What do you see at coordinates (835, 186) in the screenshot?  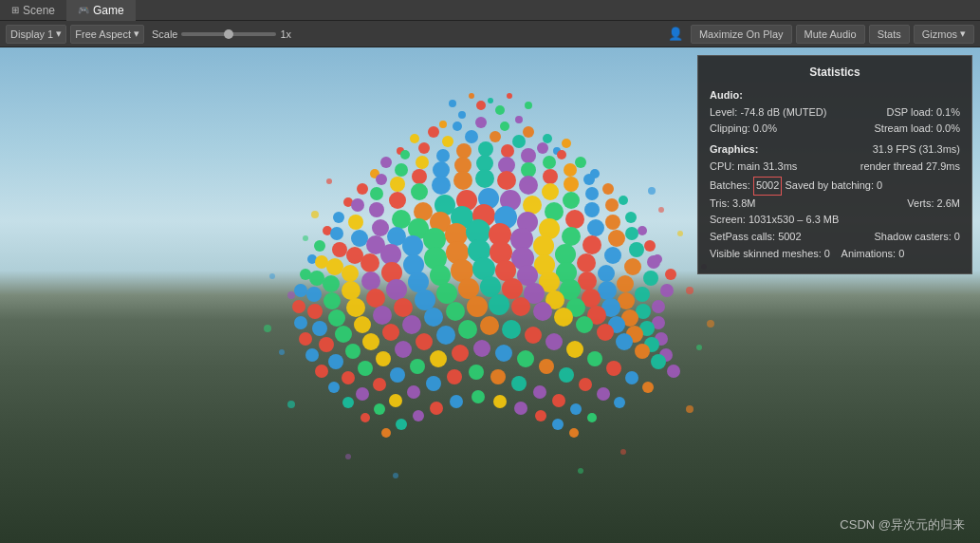 I see `batches-row: Batches: 5002 Saved by batching: 0` at bounding box center [835, 186].